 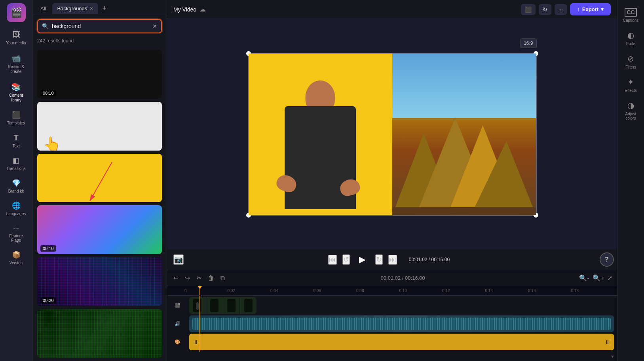 What do you see at coordinates (363, 260) in the screenshot?
I see `play-button: ▶` at bounding box center [363, 260].